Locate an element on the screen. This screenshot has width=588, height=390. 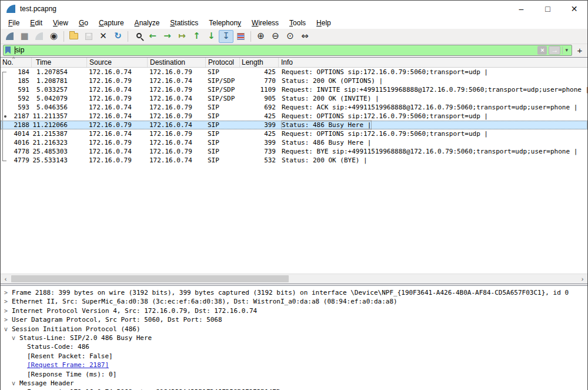
detail-line-11: >From: <sip:172.16.0.74:5068>;tag=C0C433… is located at coordinates (294, 389).